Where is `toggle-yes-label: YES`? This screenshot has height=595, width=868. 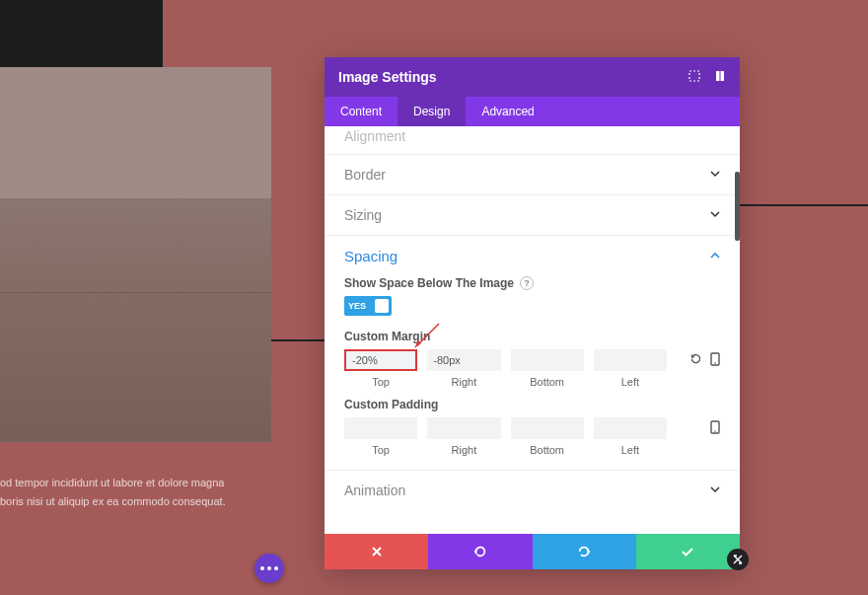
toggle-yes-label: YES is located at coordinates (357, 306).